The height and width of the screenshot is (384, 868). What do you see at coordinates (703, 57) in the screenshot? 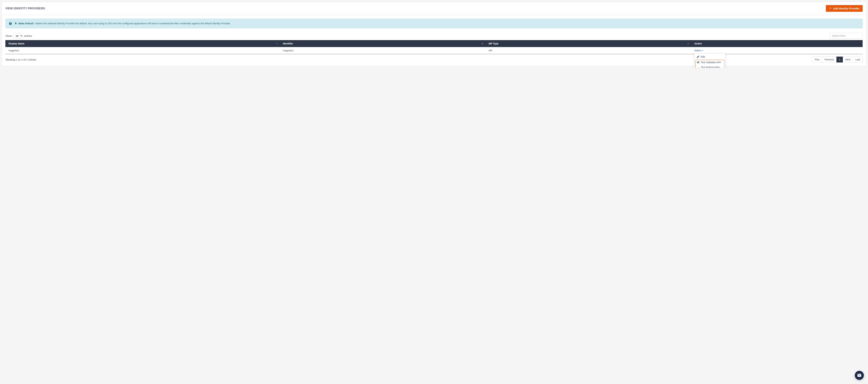
I see `action-edit-label: Edit` at bounding box center [703, 57].